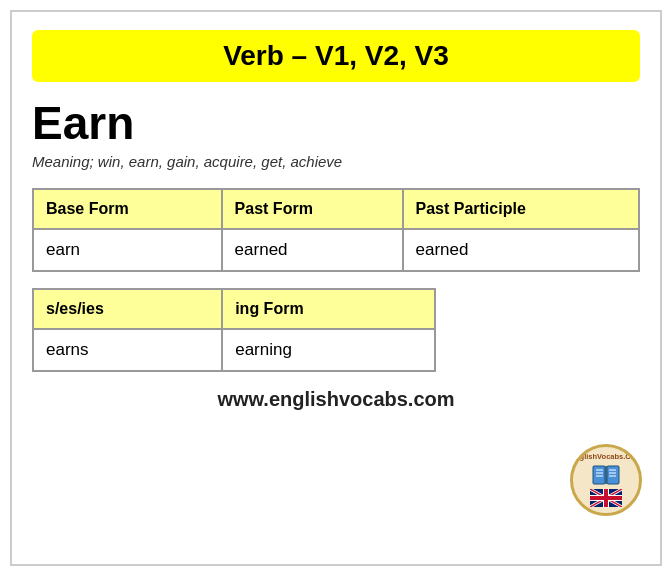 Image resolution: width=672 pixels, height=576 pixels. I want to click on logo-text: EnglishVocabs.Com, so click(606, 457).